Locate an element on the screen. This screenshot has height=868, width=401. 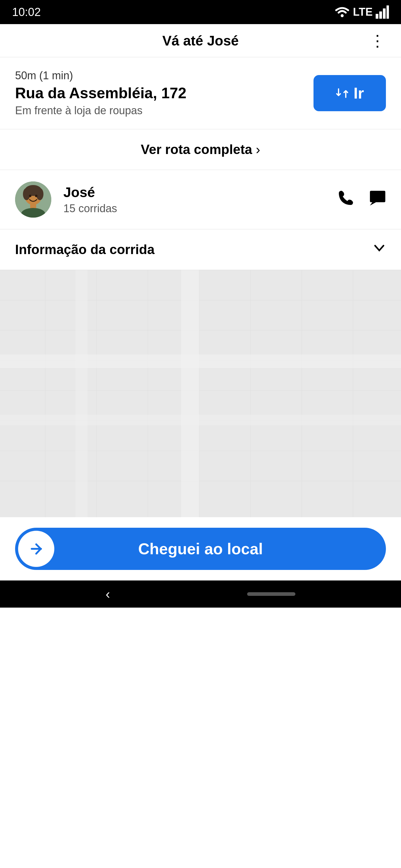
status-time: 10:02 is located at coordinates (26, 12).